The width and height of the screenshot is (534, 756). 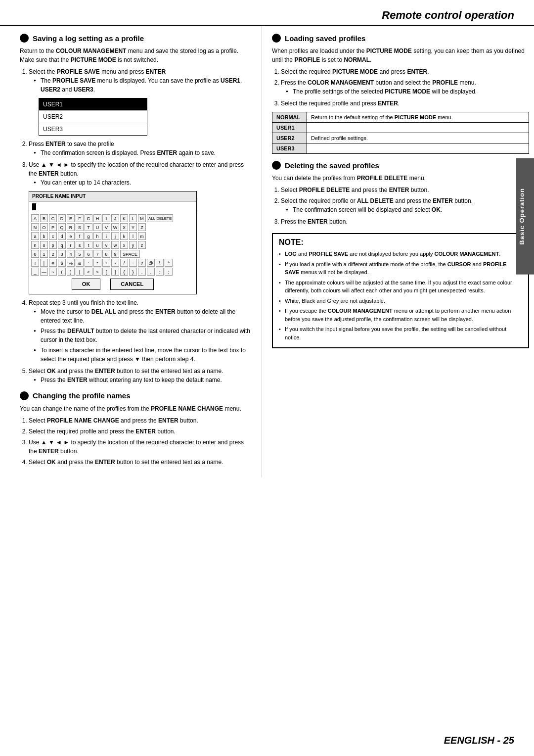 I want to click on kb-key-m-lower: m, so click(x=142, y=236).